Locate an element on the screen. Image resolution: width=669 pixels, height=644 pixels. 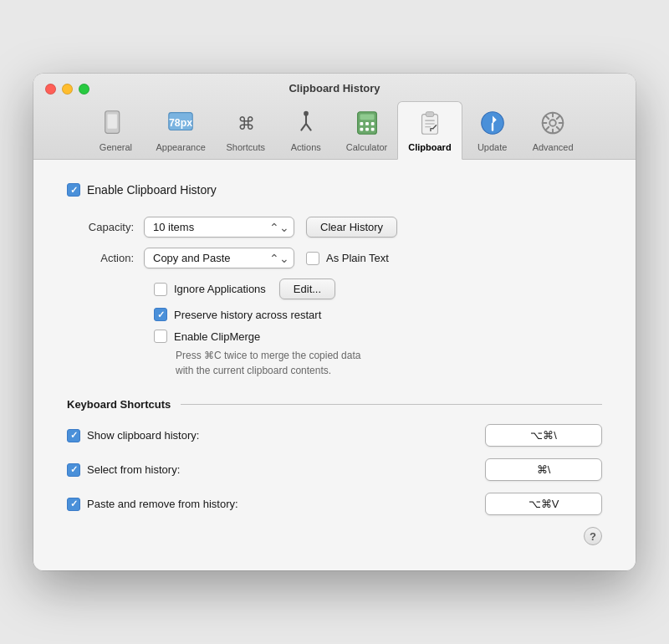
action-select: Copy and Paste Copy Paste is located at coordinates (219, 258).